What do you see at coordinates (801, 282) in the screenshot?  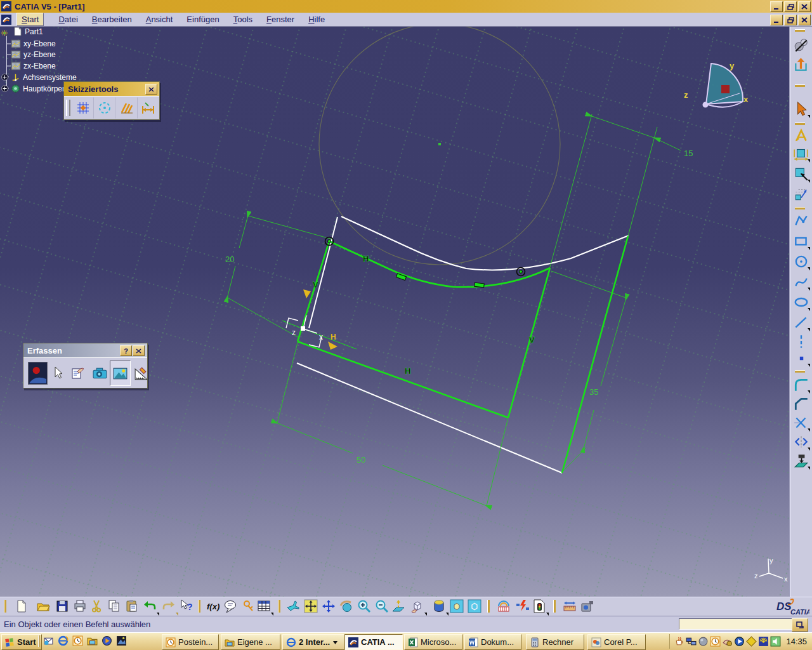 I see `spline-button` at bounding box center [801, 282].